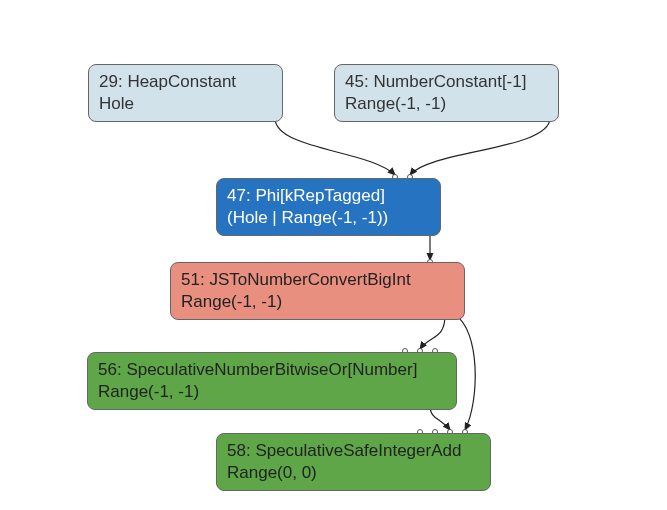  I want to click on node-label: SpeculativeNumberBitwiseOr[Number], so click(272, 370).